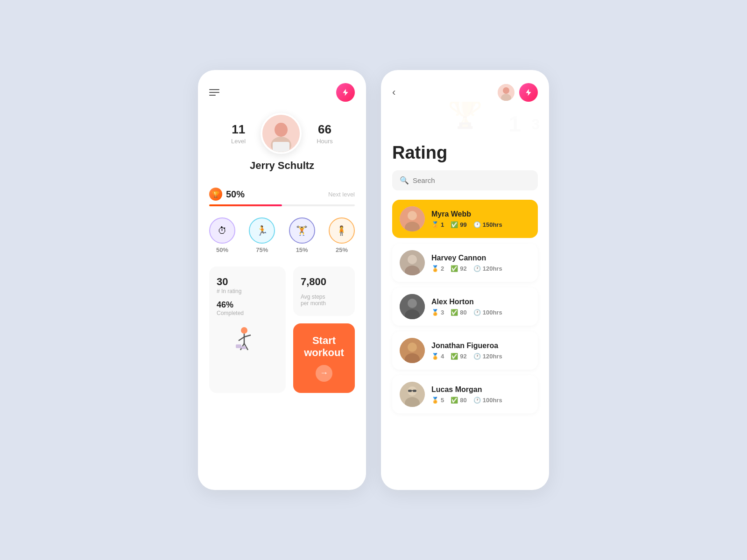  What do you see at coordinates (465, 153) in the screenshot?
I see `page-title: Rating` at bounding box center [465, 153].